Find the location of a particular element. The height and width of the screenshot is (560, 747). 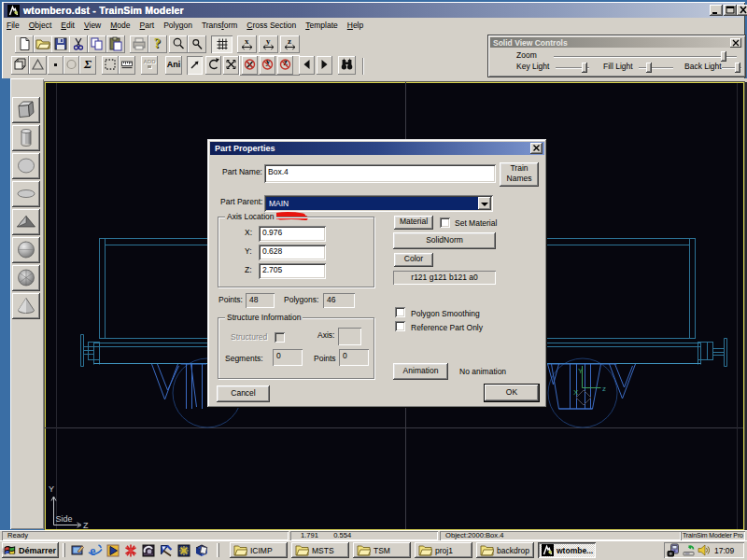

prev-button is located at coordinates (306, 65).